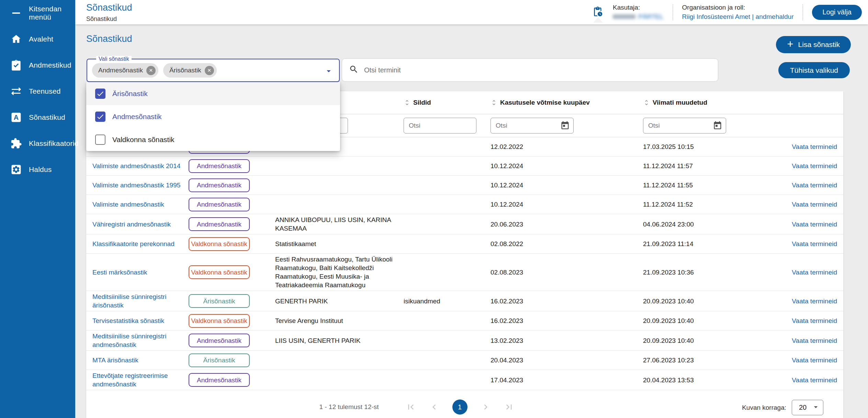  Describe the element at coordinates (138, 224) in the screenshot. I see `glossary-name-cell: Vähiregistri andmesõnastik` at that location.